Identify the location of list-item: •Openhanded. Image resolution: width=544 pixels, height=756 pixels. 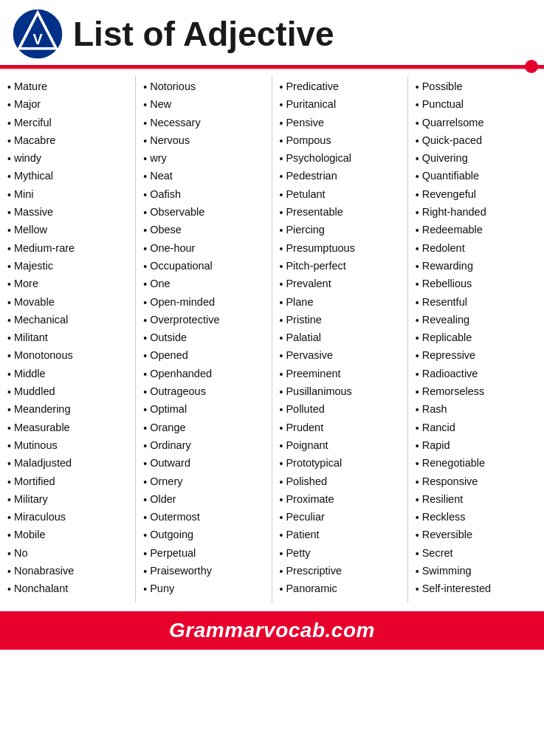
(205, 374).